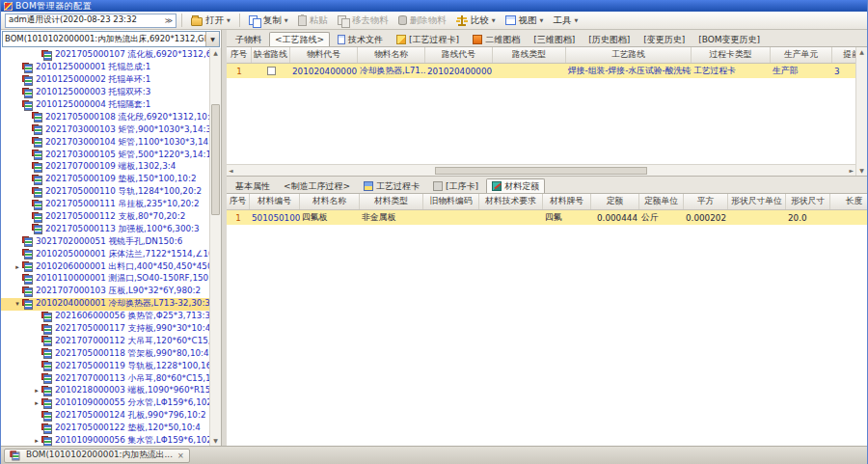 The height and width of the screenshot is (464, 868). I want to click on material-table-column-header: 序号, so click(238, 202).